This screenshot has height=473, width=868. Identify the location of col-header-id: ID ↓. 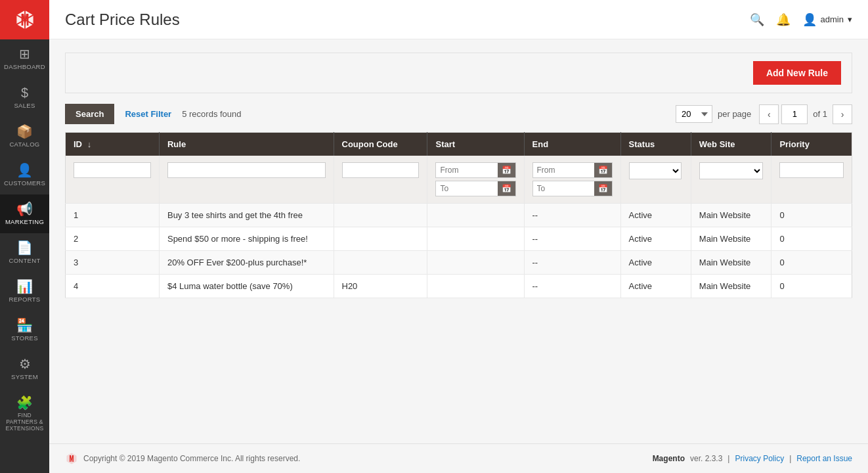
(113, 145).